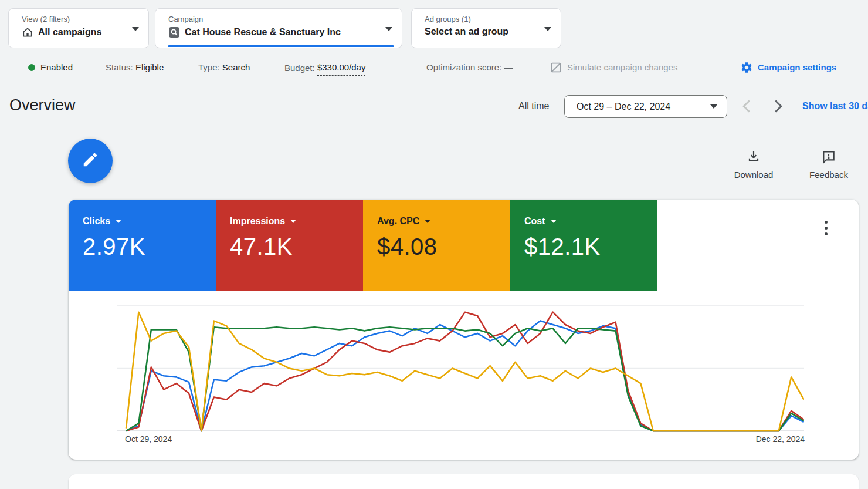 The width and height of the screenshot is (868, 489). What do you see at coordinates (829, 175) in the screenshot?
I see `feedback-label: Feedback` at bounding box center [829, 175].